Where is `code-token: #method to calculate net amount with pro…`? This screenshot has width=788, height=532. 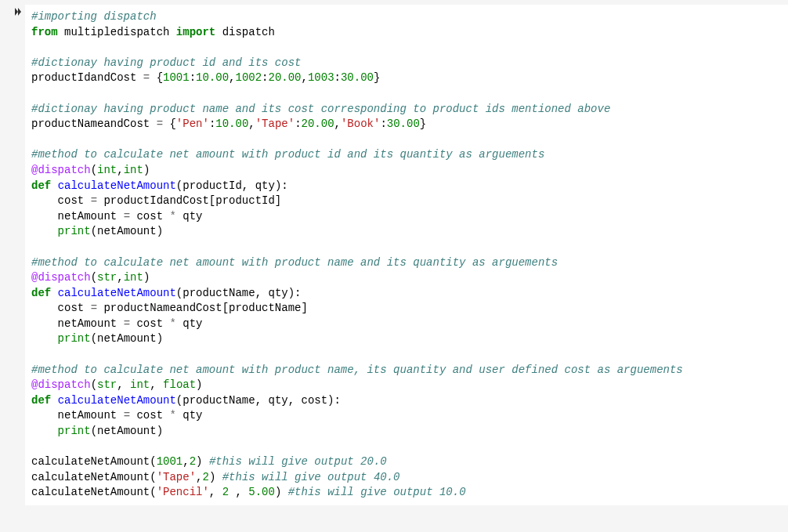
code-token: #method to calculate net amount with pro… is located at coordinates (357, 370).